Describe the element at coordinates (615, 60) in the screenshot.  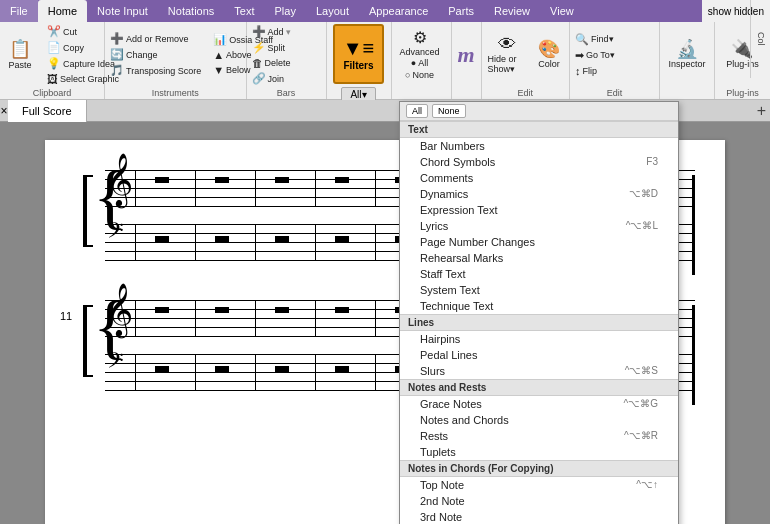
I see `ribbon-group-edit: 🔍 Find▾ ➡ Go To▾ ↕ Flip Edit` at that location.